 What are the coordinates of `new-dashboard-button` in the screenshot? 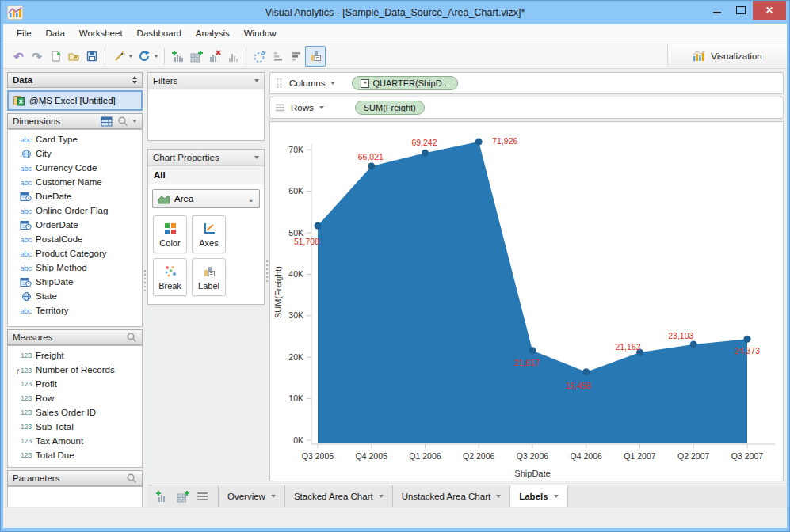 It's located at (197, 56).